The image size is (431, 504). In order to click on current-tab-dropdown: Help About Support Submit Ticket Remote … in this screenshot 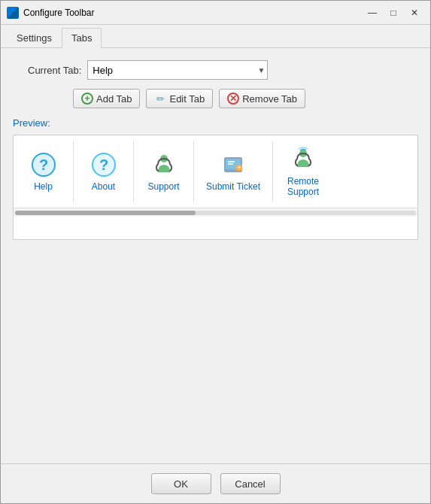, I will do `click(178, 70)`.